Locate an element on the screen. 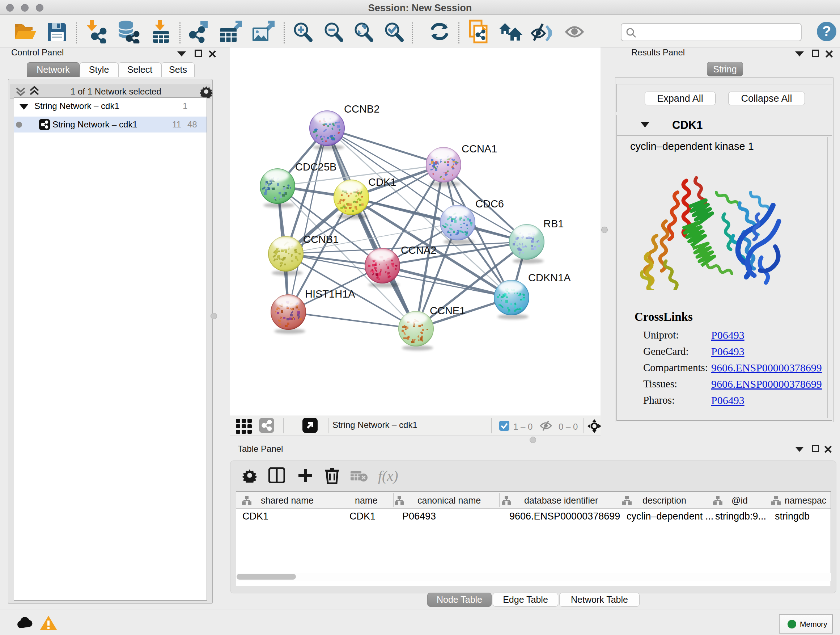 This screenshot has height=635, width=840. svg-text: CDK1 is located at coordinates (382, 182).